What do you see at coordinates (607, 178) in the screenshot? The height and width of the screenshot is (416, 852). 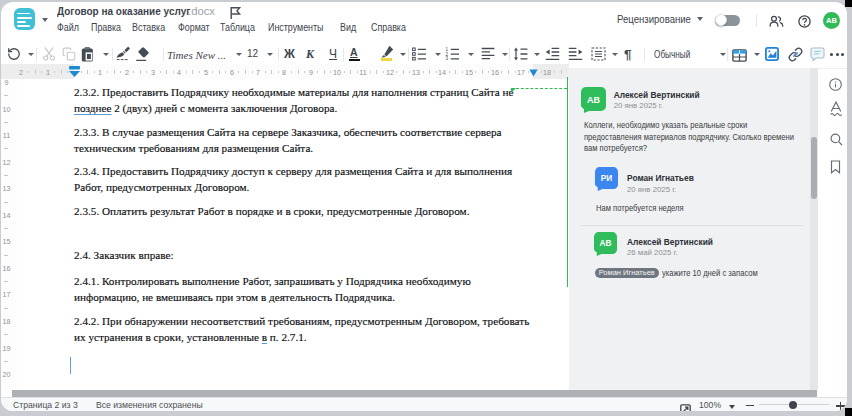 I see `svg-text: РИ` at bounding box center [607, 178].